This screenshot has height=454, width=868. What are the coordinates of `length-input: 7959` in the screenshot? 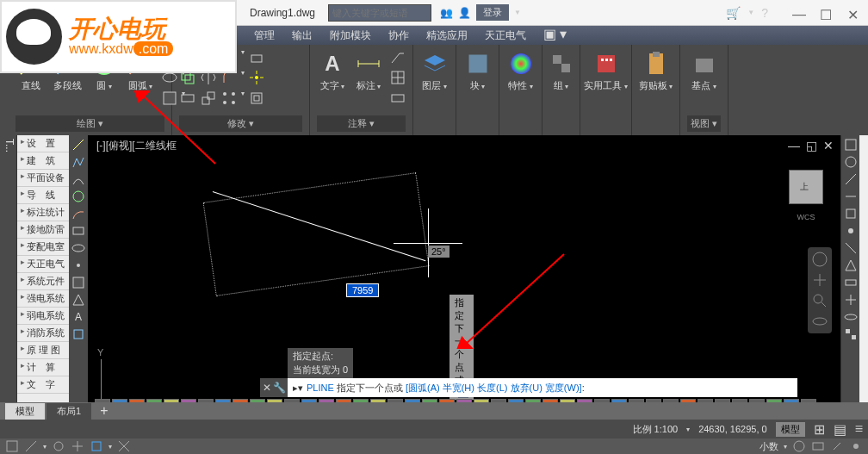 It's located at (363, 290).